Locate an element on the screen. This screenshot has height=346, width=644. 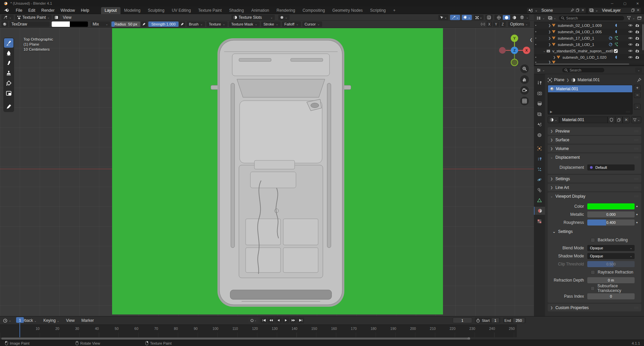
workspace-tab-animation: Animation is located at coordinates (260, 11).